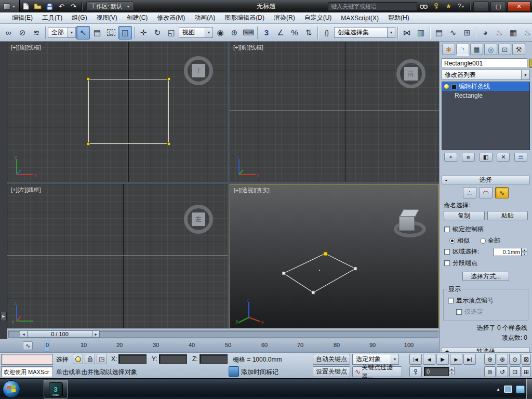 The width and height of the screenshot is (532, 399). I want to click on select-and-move-button: ✛, so click(143, 33).